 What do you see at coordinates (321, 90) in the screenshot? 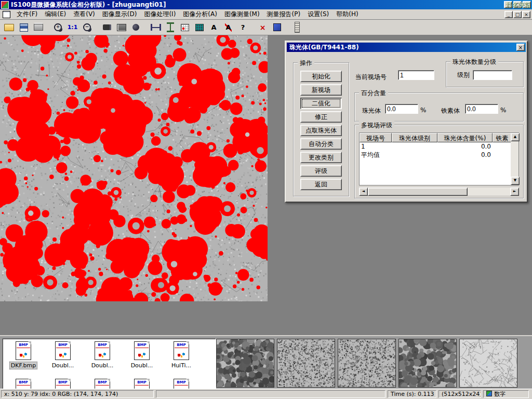
I see `operation-button: 新视场` at bounding box center [321, 90].